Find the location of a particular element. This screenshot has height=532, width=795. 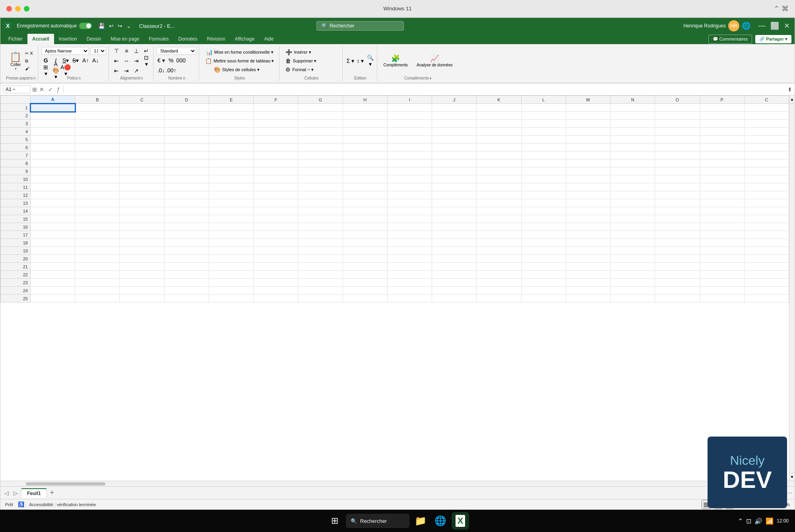

cell-M19 is located at coordinates (588, 251).